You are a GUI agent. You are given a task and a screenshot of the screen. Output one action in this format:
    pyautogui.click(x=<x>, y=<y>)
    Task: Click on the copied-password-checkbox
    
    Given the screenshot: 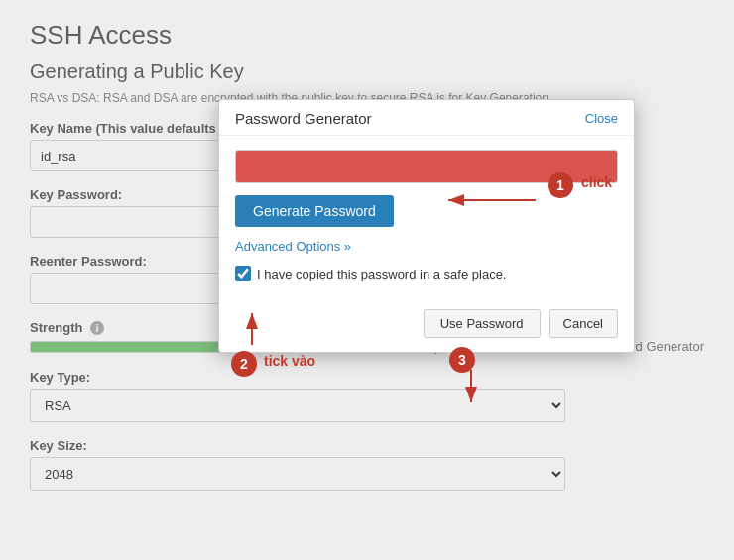 What is the action you would take?
    pyautogui.click(x=243, y=274)
    